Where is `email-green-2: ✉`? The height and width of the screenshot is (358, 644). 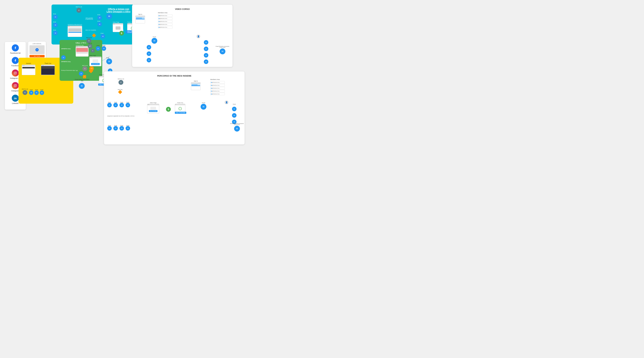 email-green-2: ✉ is located at coordinates (81, 74).